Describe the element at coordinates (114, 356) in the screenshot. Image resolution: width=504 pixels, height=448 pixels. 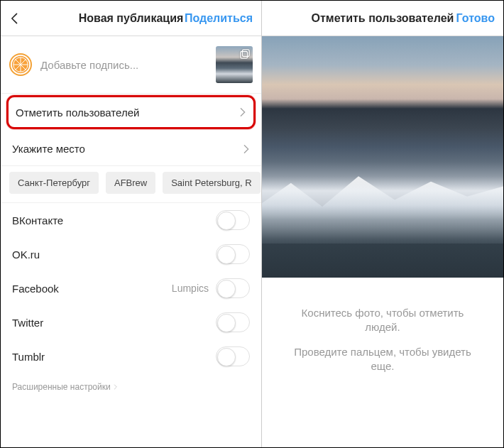
I see `share-name: Tumblr` at that location.